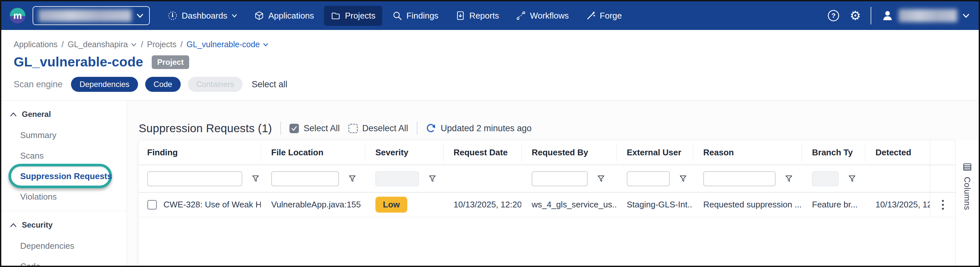 This screenshot has width=980, height=267. What do you see at coordinates (78, 62) in the screenshot?
I see `page-title: GL_vulnerable-code` at bounding box center [78, 62].